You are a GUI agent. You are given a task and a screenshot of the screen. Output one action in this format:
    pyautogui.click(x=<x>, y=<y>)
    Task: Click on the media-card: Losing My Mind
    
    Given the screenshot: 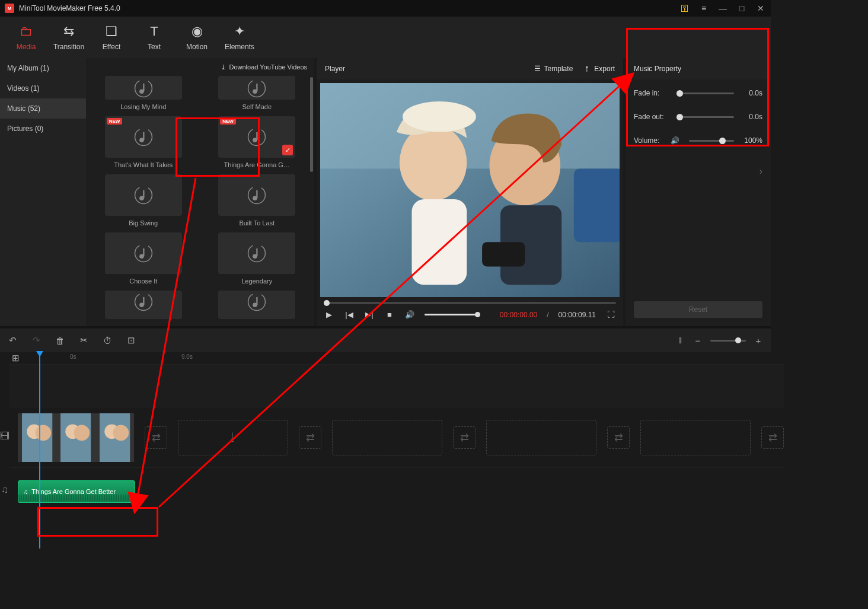 What is the action you would take?
    pyautogui.click(x=143, y=93)
    